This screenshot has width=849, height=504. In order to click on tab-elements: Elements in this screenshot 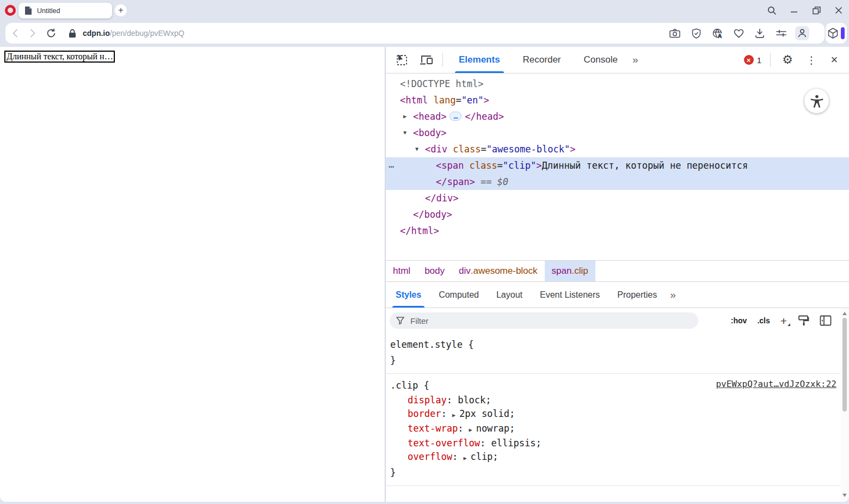, I will do `click(479, 60)`.